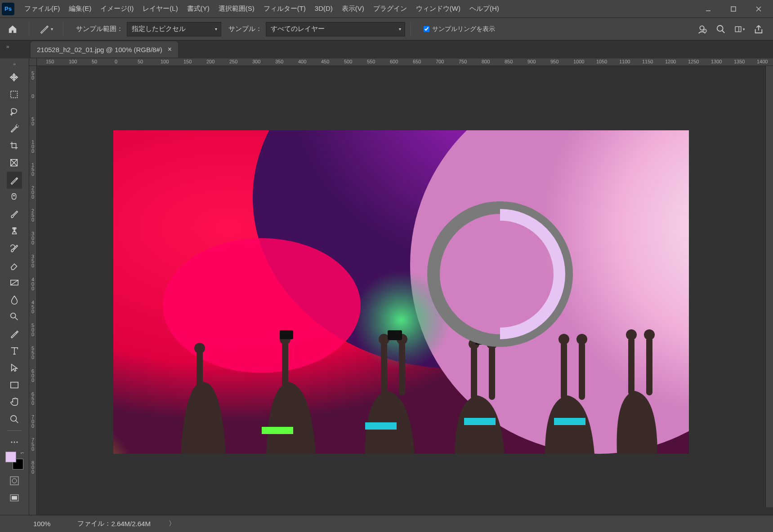 The width and height of the screenshot is (773, 532). Describe the element at coordinates (438, 9) in the screenshot. I see `menu-ウィンドウ: ウィンドウ(W)` at that location.